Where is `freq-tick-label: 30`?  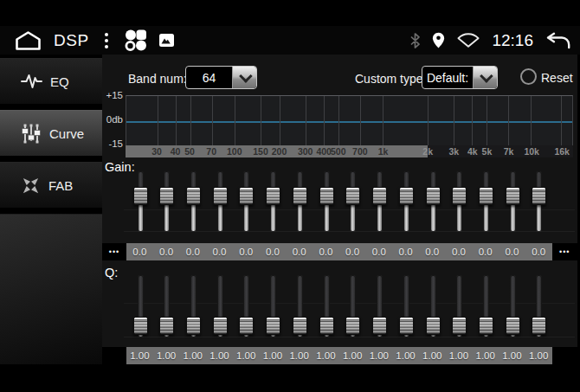 freq-tick-label: 30 is located at coordinates (157, 151).